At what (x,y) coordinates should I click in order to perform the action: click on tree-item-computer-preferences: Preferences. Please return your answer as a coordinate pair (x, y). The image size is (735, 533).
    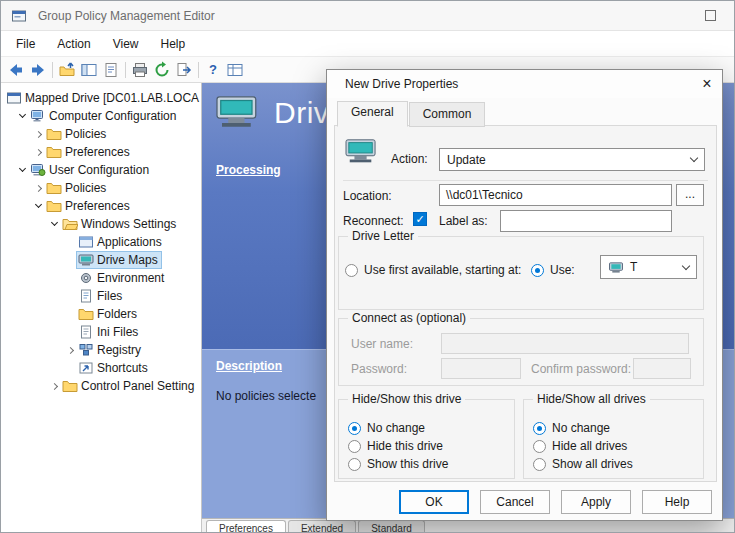
    Looking at the image, I should click on (101, 152).